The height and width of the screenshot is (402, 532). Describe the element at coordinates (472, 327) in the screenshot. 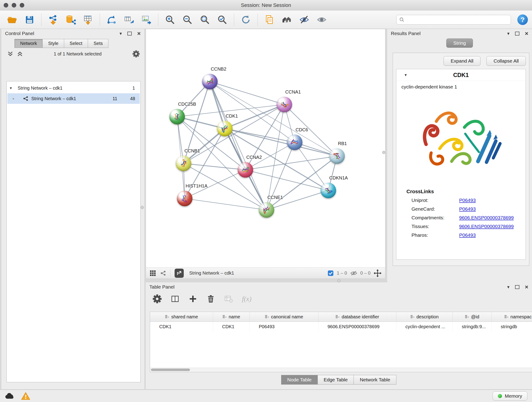

I see `cell-id: stringdb:9...` at that location.